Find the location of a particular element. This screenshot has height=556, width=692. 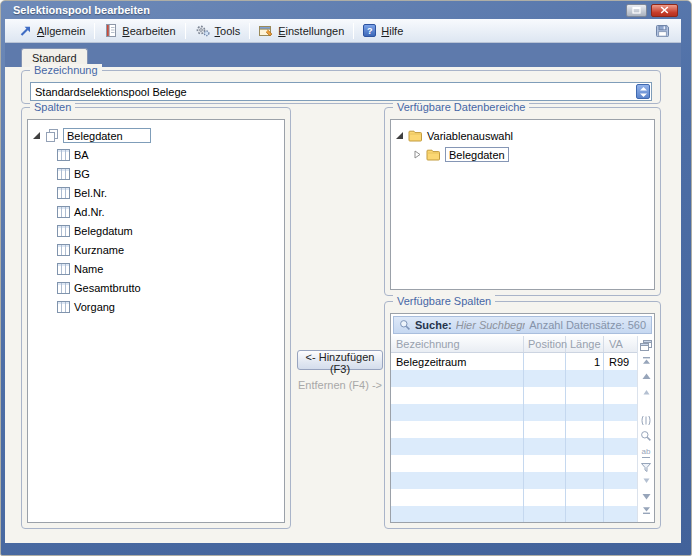

menu-tools-label: Tools is located at coordinates (228, 31).